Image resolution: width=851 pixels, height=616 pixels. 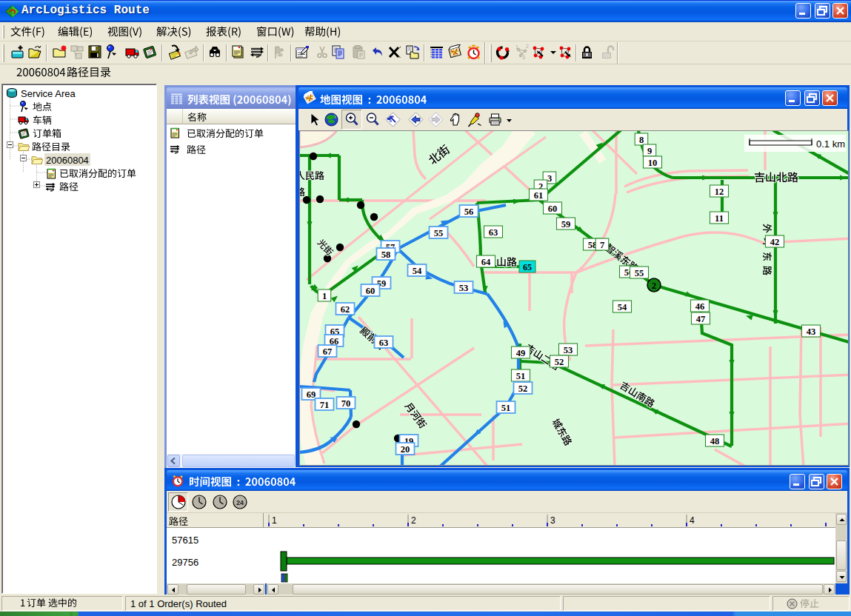 What do you see at coordinates (775, 242) in the screenshot?
I see `svg-text: 42` at bounding box center [775, 242].